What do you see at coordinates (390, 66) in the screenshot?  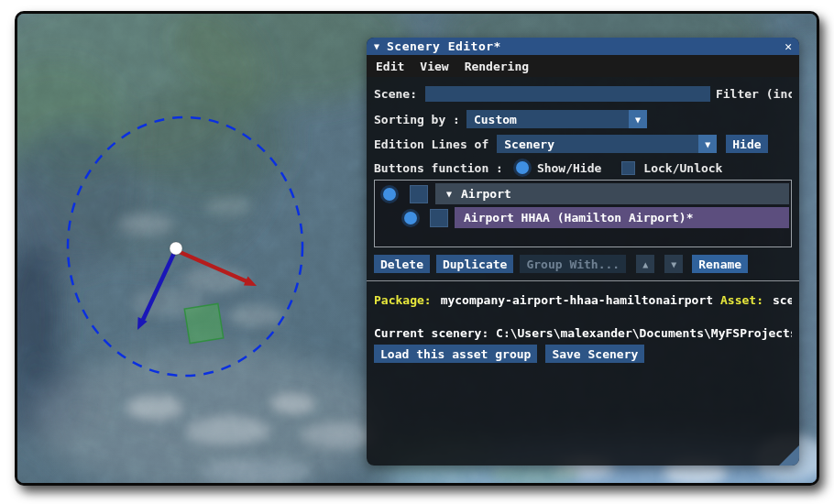 I see `menu-item-edit: Edit` at bounding box center [390, 66].